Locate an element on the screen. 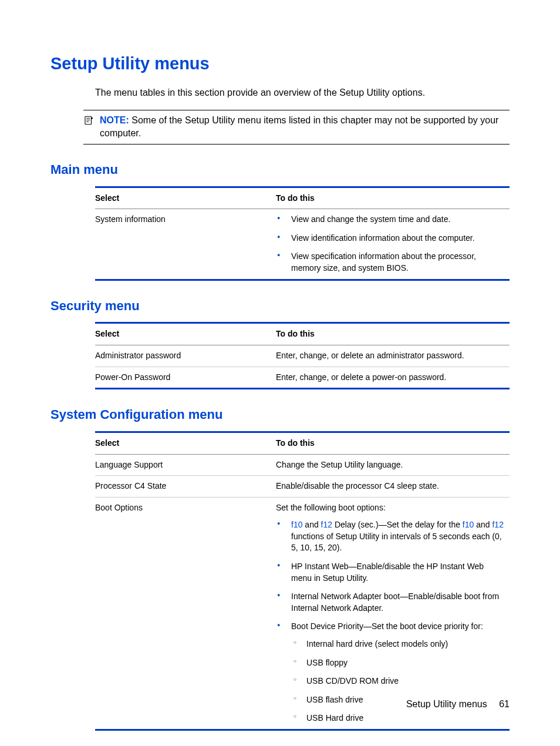 Image resolution: width=560 pixels, height=746 pixels. list-item: USB floppy is located at coordinates (398, 663).